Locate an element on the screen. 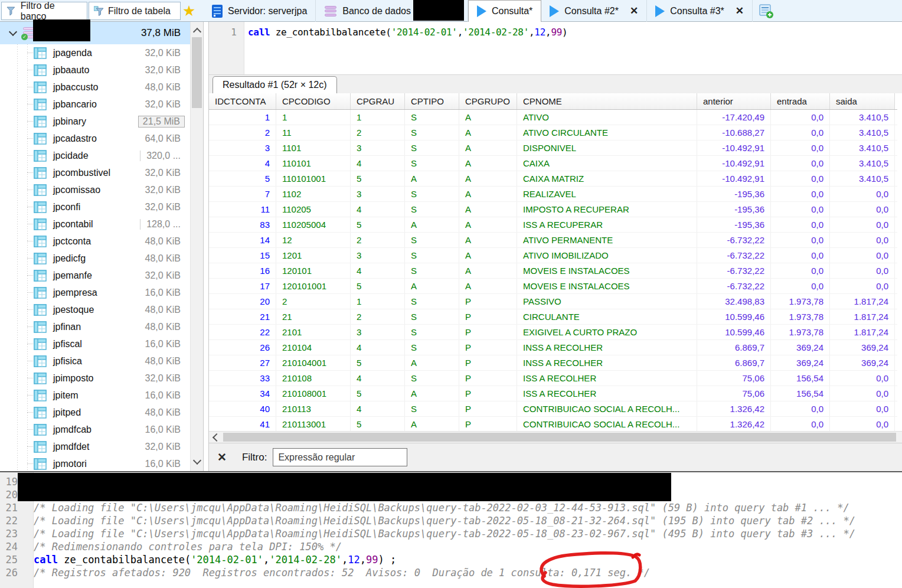 The height and width of the screenshot is (588, 902). column-header: CPTIPO is located at coordinates (432, 102).